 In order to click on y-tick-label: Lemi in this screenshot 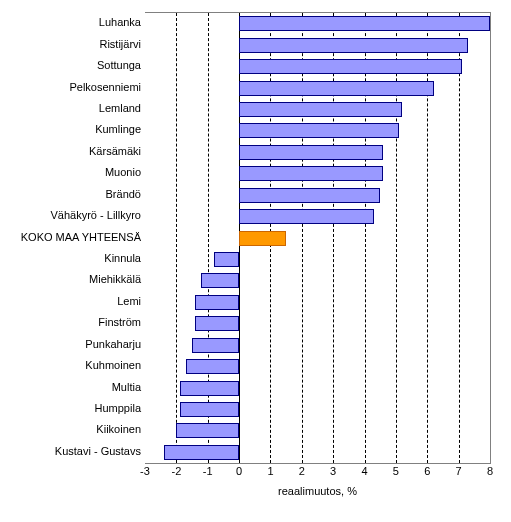, I will do `click(71, 302)`.